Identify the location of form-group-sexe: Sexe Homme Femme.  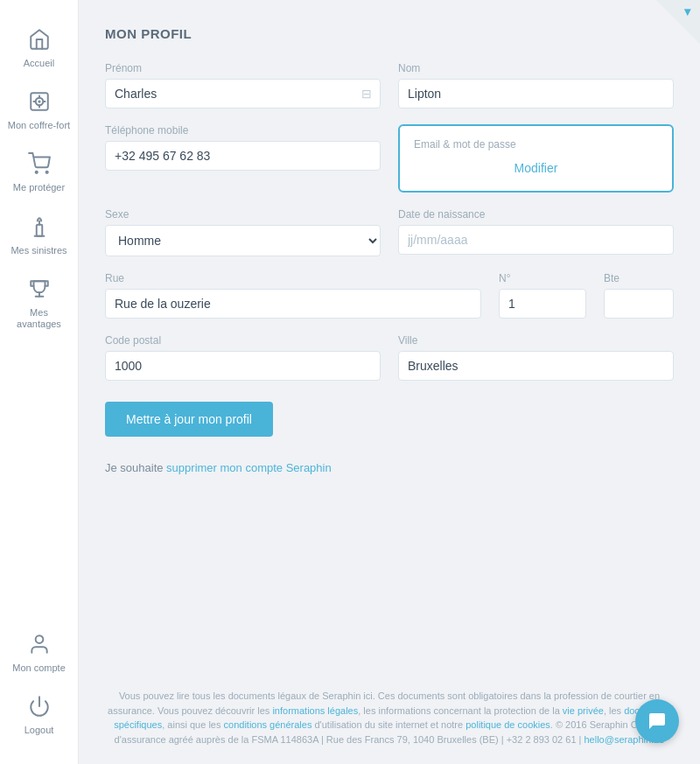
(243, 233).